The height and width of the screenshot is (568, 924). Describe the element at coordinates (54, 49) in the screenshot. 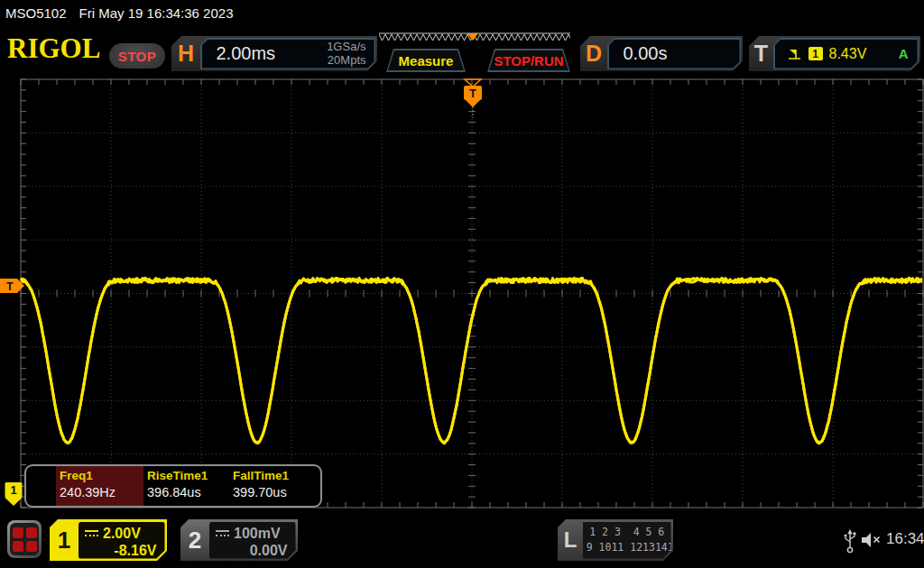

I see `rigol-logo: RIGOL` at that location.